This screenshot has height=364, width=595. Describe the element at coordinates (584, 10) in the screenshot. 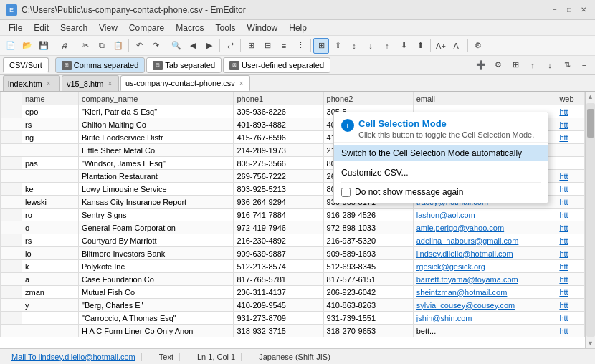

I see `close-button: ✕` at that location.